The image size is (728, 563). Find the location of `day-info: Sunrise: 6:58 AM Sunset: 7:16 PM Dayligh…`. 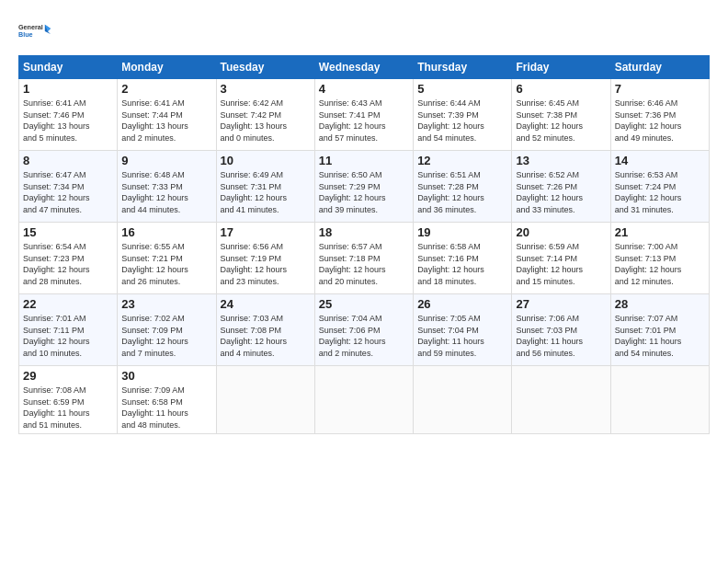

day-info: Sunrise: 6:58 AM Sunset: 7:16 PM Dayligh… is located at coordinates (462, 264).